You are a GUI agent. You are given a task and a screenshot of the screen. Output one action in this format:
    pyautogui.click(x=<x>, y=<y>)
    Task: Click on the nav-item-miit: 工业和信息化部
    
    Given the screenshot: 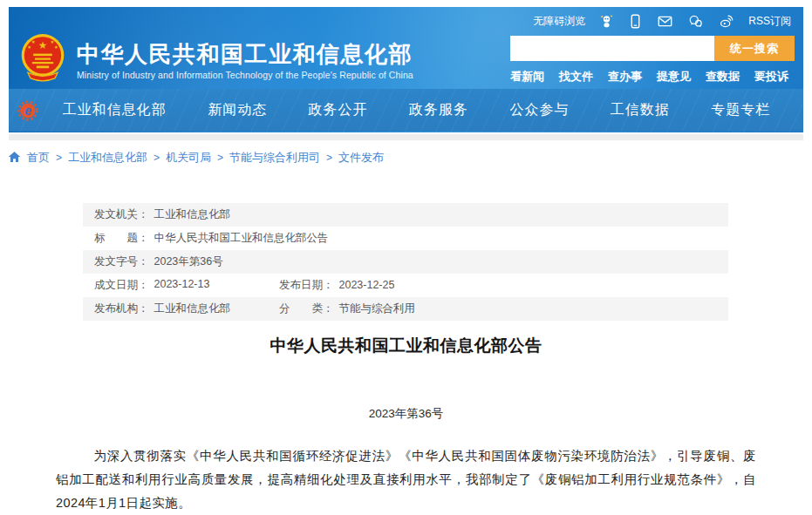 What is the action you would take?
    pyautogui.click(x=115, y=110)
    